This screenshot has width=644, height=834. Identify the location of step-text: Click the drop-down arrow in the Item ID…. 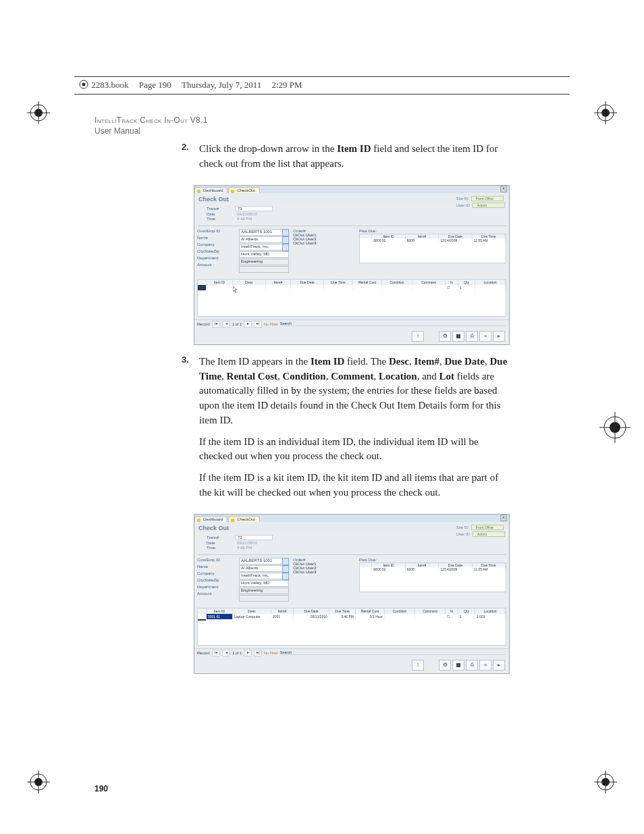
(354, 160).